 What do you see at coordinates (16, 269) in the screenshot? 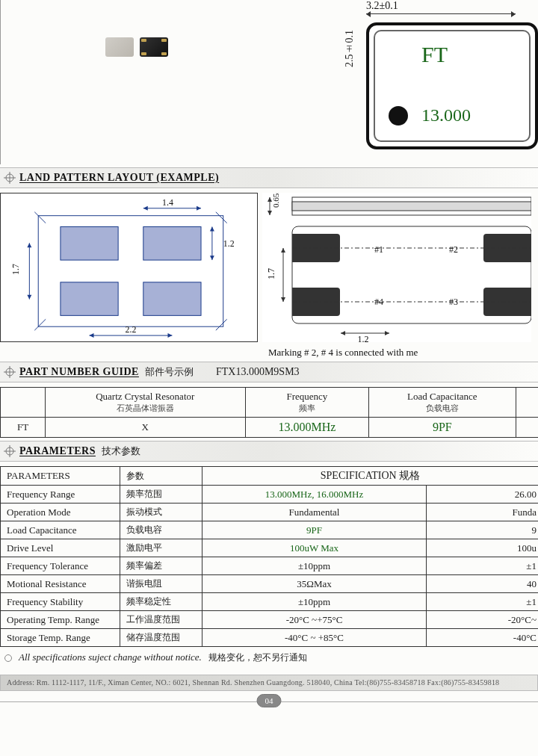
I see `dim-v-pitch: 1.7` at bounding box center [16, 269].